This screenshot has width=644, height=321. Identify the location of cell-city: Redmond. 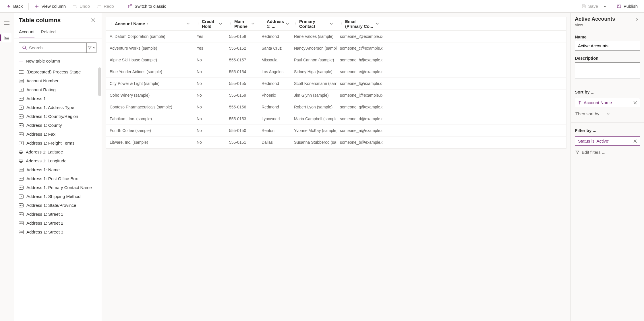
(274, 107).